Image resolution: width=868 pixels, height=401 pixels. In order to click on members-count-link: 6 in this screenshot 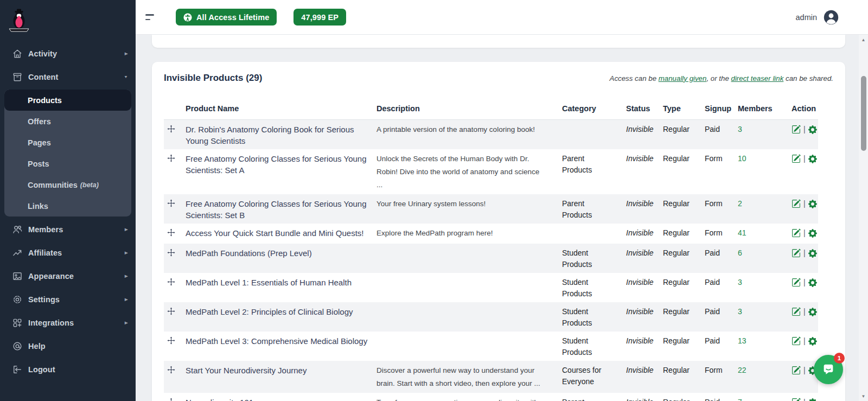, I will do `click(740, 253)`.